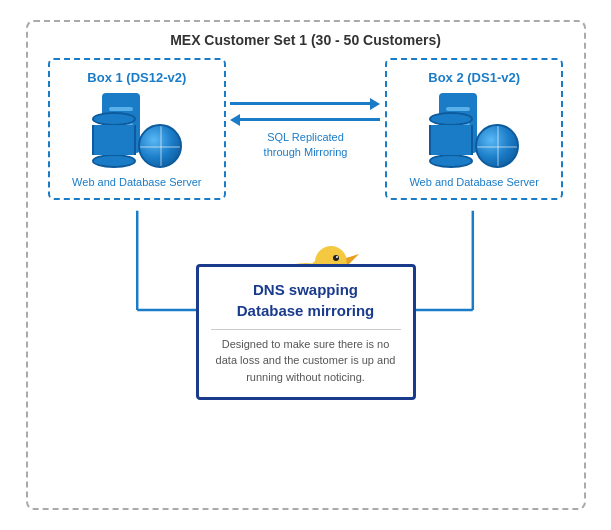 This screenshot has height=530, width=611. What do you see at coordinates (306, 330) in the screenshot?
I see `divider` at bounding box center [306, 330].